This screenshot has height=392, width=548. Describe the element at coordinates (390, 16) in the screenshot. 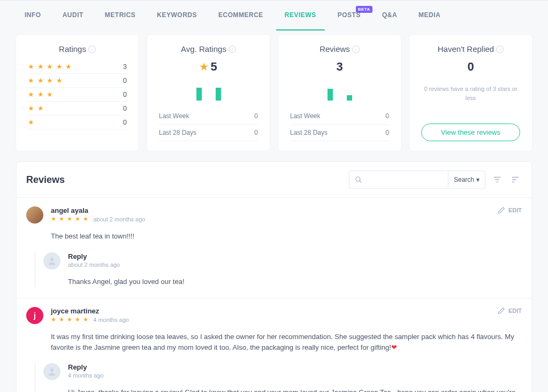

I see `tab-qa: Q&A` at that location.